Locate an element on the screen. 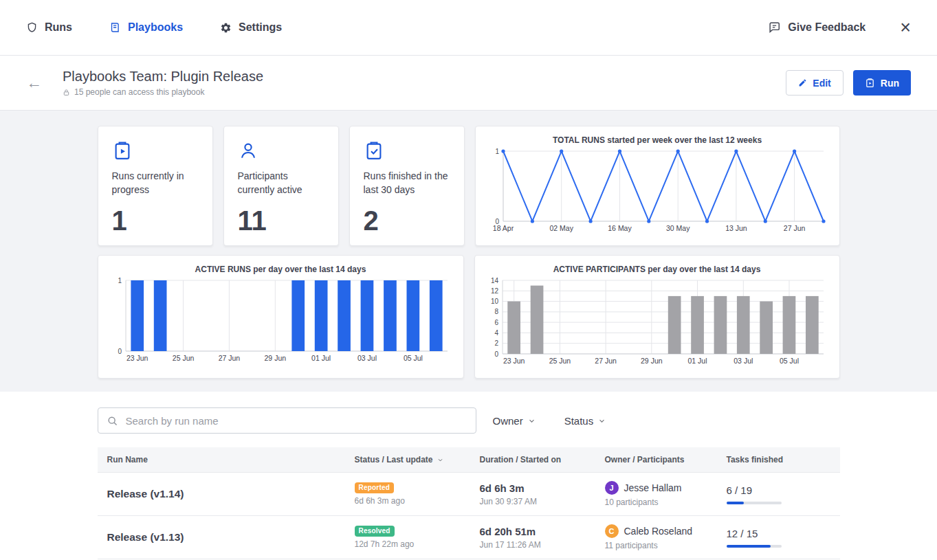 This screenshot has width=937, height=560. last-update-text: 12d 7h 22m ago is located at coordinates (412, 544).